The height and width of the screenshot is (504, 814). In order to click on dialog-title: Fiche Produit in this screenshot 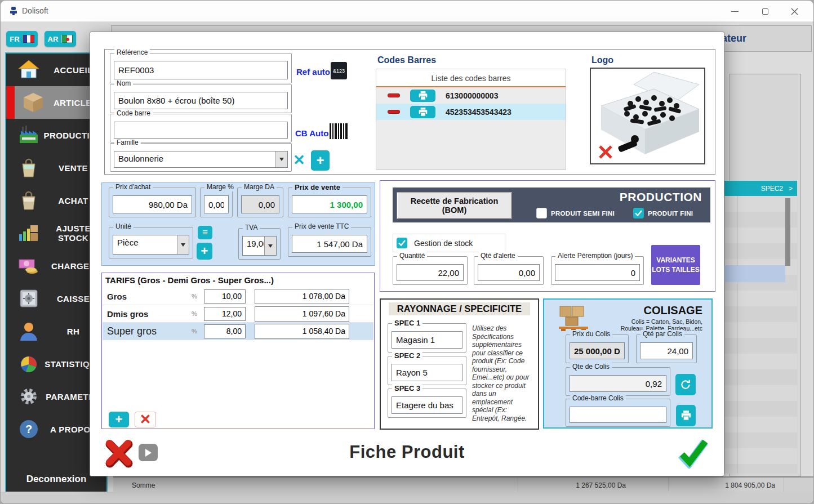, I will do `click(407, 452)`.